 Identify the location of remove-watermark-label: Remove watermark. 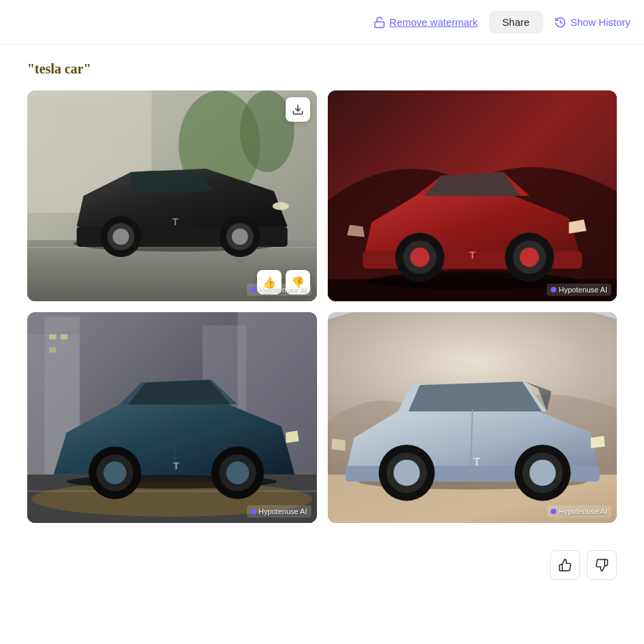
(434, 22).